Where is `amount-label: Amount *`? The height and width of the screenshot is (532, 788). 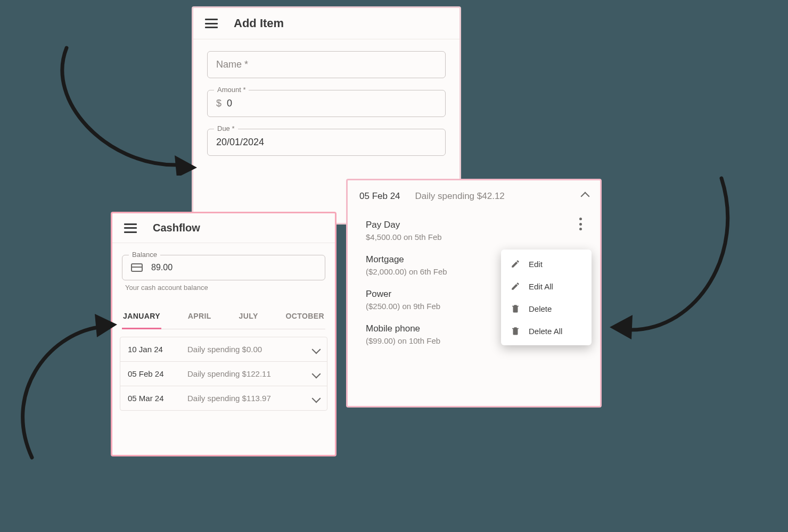 amount-label: Amount * is located at coordinates (231, 89).